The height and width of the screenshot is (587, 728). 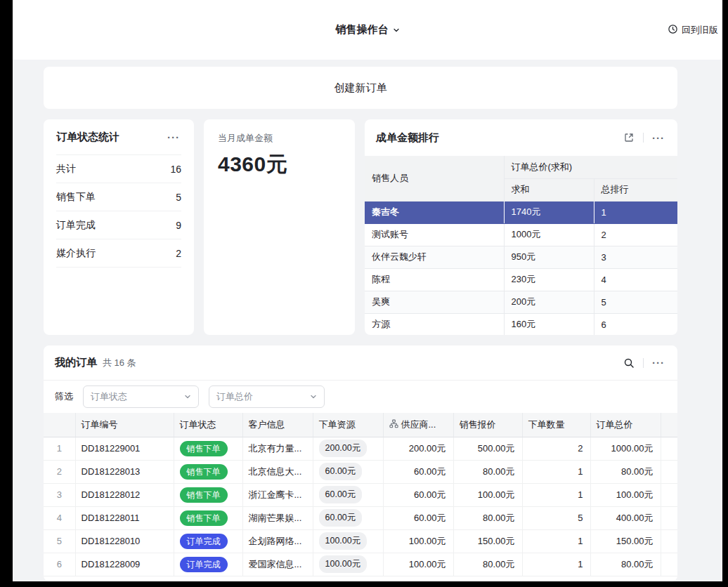 I want to click on total-cell: 100.00元, so click(x=625, y=494).